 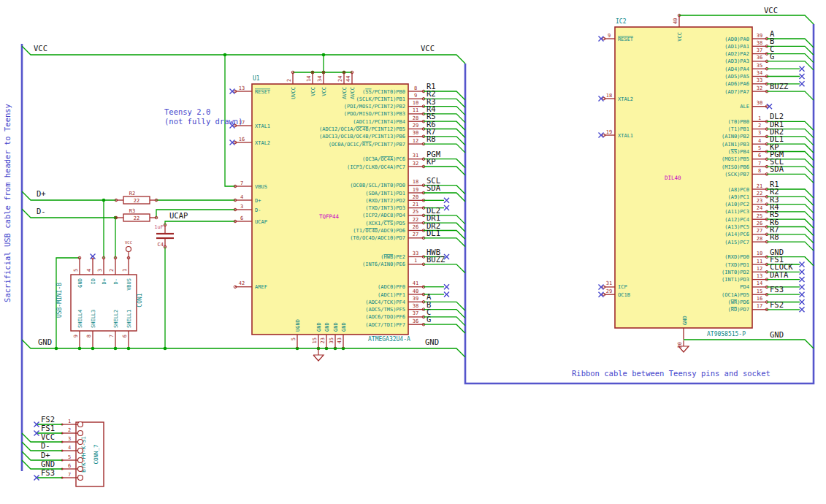 What do you see at coordinates (384, 92) in the screenshot?
I see `pin-name: (SS/PCINT0)PB0` at bounding box center [384, 92].